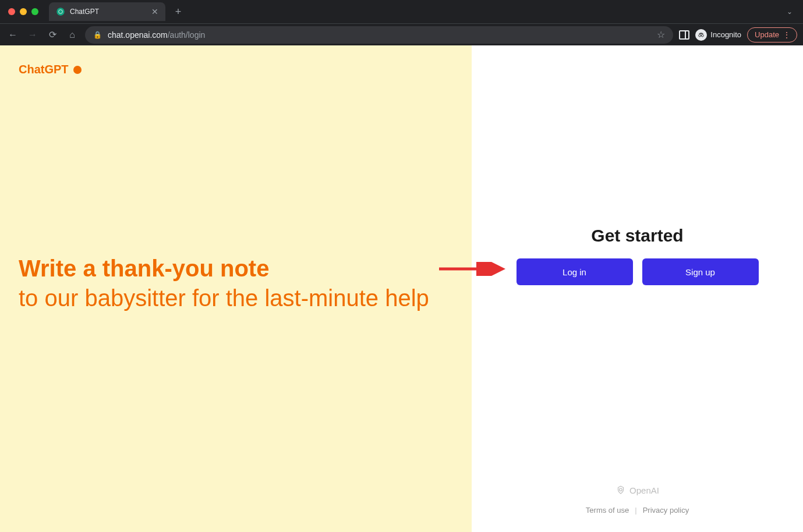  I want to click on home-button: ⌂, so click(72, 35).